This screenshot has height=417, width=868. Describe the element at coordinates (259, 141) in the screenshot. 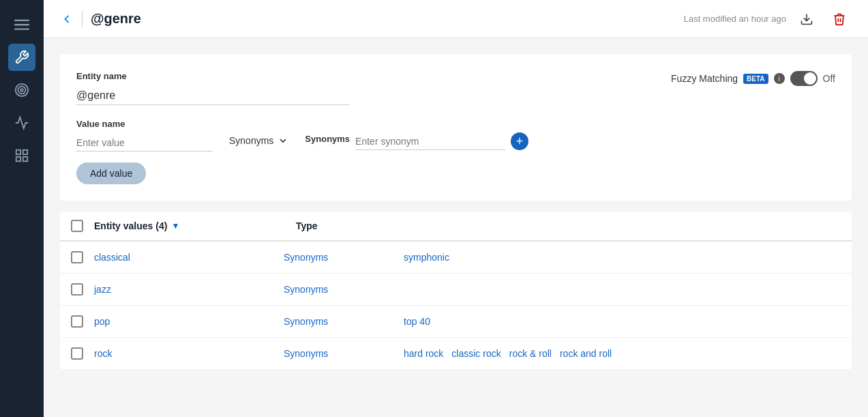

I see `synonyms-dropdown: Synonyms` at that location.